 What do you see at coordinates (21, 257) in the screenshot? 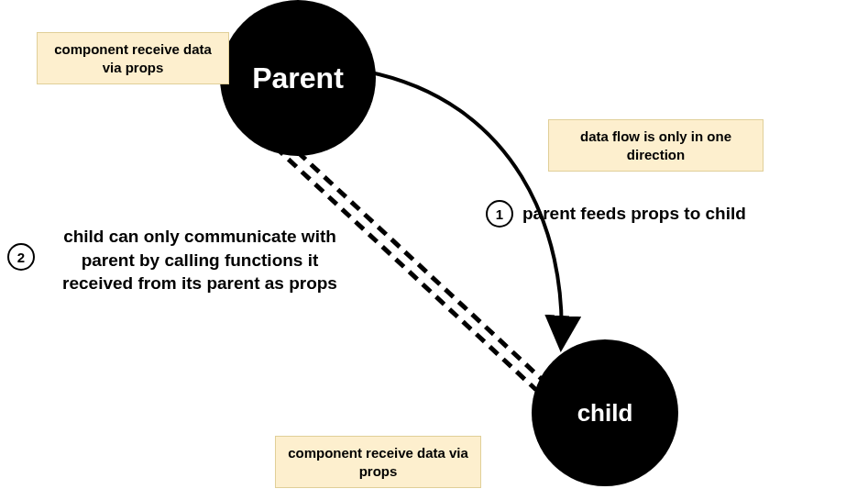
I see `step-2-number: 2` at bounding box center [21, 257].